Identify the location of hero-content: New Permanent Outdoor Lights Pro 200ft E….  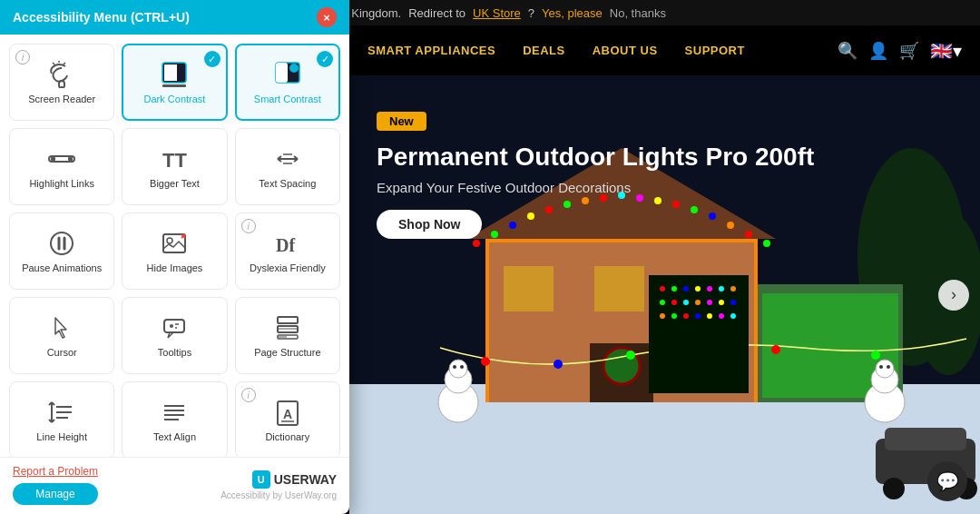
(595, 175).